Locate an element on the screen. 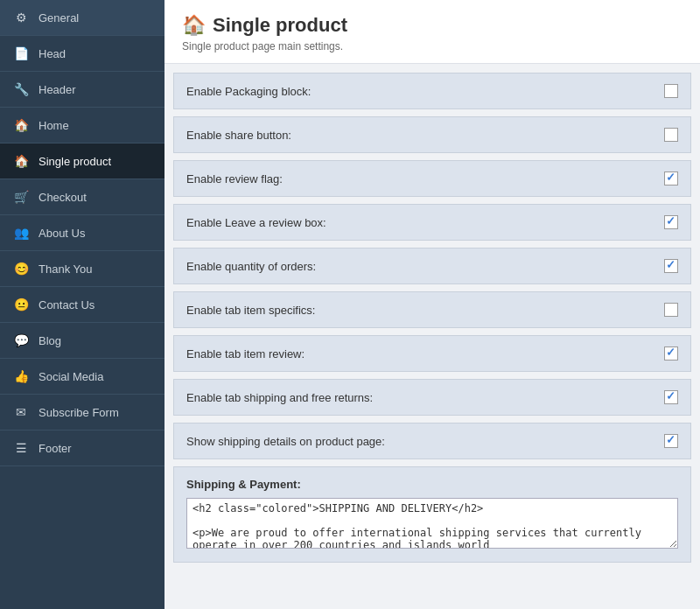 This screenshot has width=700, height=609. sidebar-label-general: General is located at coordinates (59, 18).